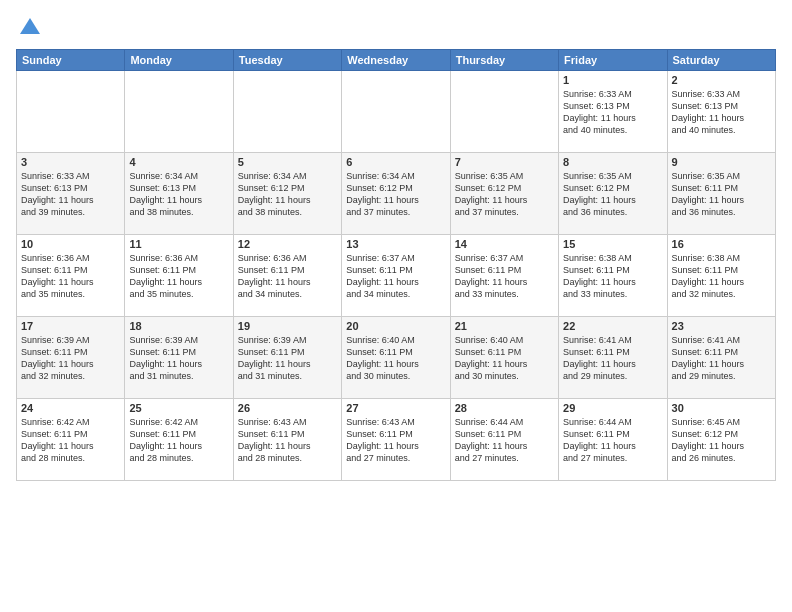  I want to click on calendar-cell: 22Sunrise: 6:41 AM Sunset: 6:11 PM Dayli…, so click(613, 357).